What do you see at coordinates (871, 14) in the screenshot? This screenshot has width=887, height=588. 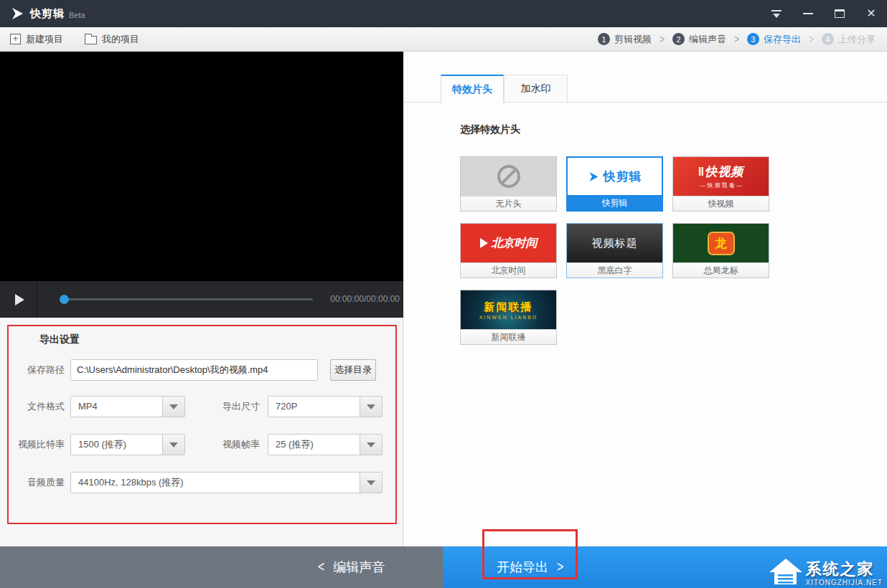 I see `close-icon: ✕` at bounding box center [871, 14].